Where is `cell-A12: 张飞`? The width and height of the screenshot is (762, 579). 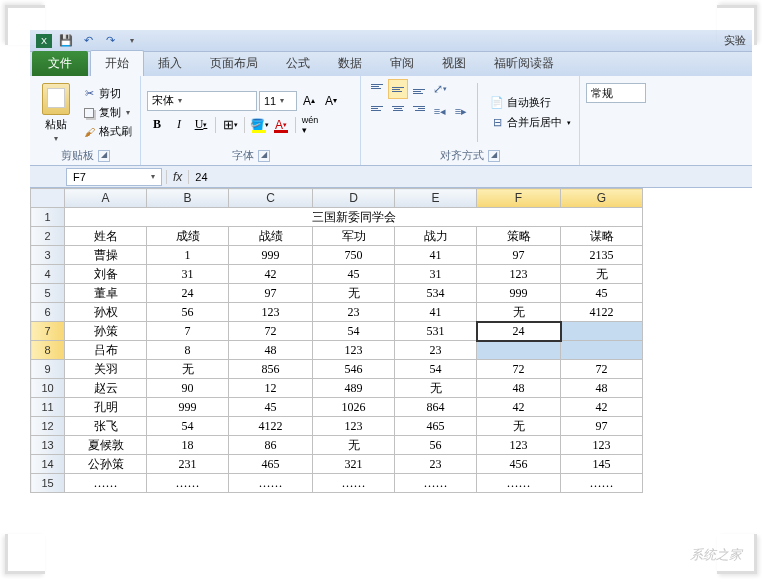
cell-A12: 张飞 is located at coordinates (106, 426).